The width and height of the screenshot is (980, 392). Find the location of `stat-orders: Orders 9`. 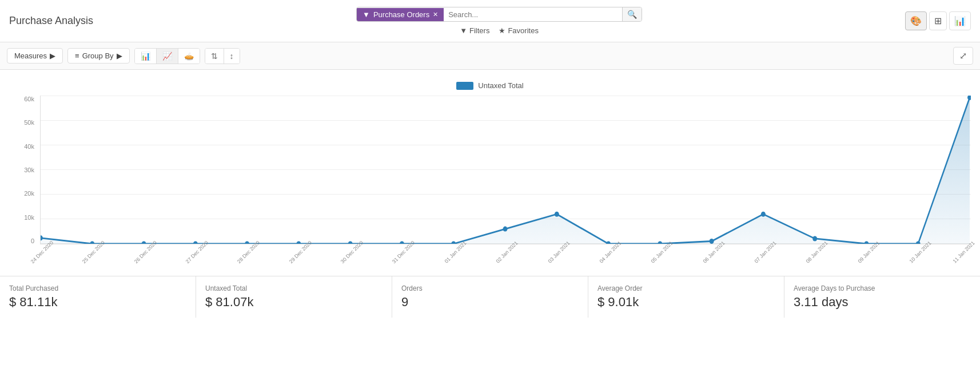

stat-orders: Orders 9 is located at coordinates (491, 297).